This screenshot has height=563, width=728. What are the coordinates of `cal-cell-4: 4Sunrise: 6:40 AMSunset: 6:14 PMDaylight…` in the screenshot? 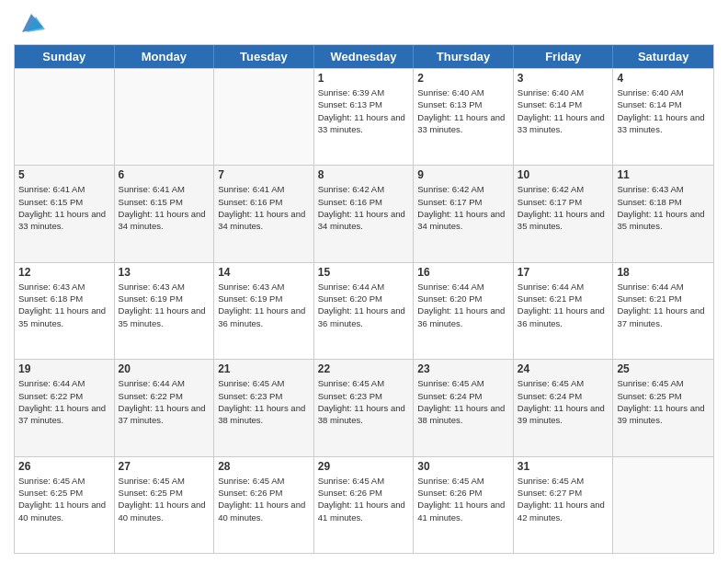 It's located at (664, 117).